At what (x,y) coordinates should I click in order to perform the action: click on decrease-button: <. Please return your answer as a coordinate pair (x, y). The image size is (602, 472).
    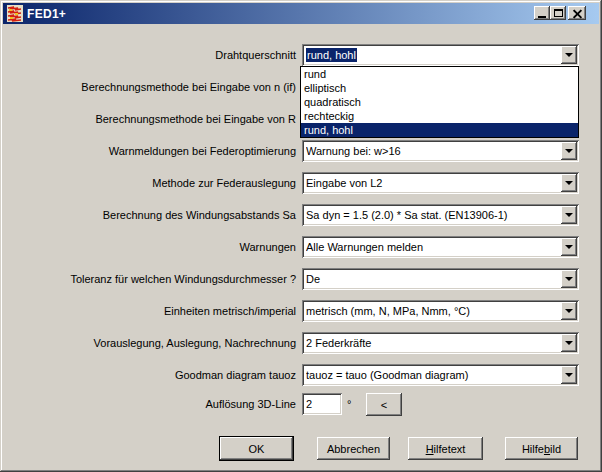
    Looking at the image, I should click on (384, 404).